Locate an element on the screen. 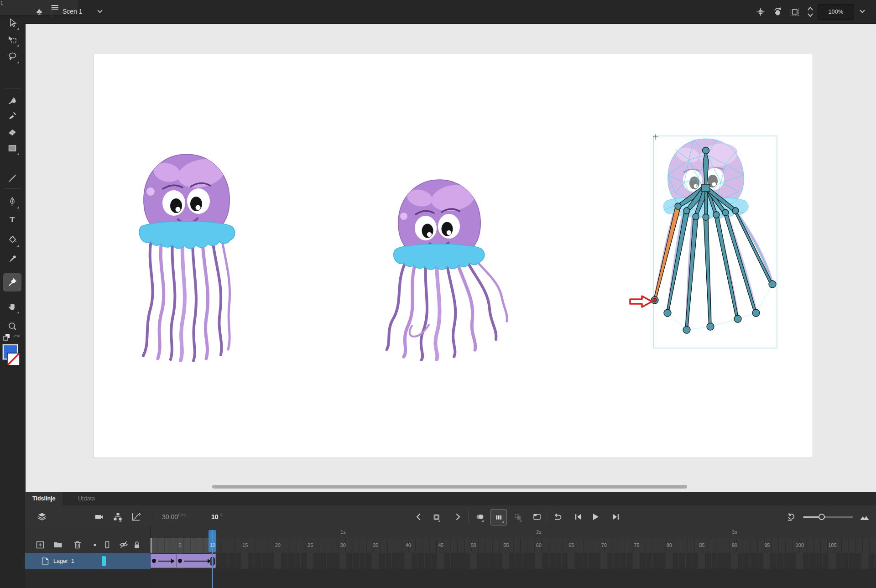 This screenshot has width=876, height=588. layer-list-empty is located at coordinates (88, 578).